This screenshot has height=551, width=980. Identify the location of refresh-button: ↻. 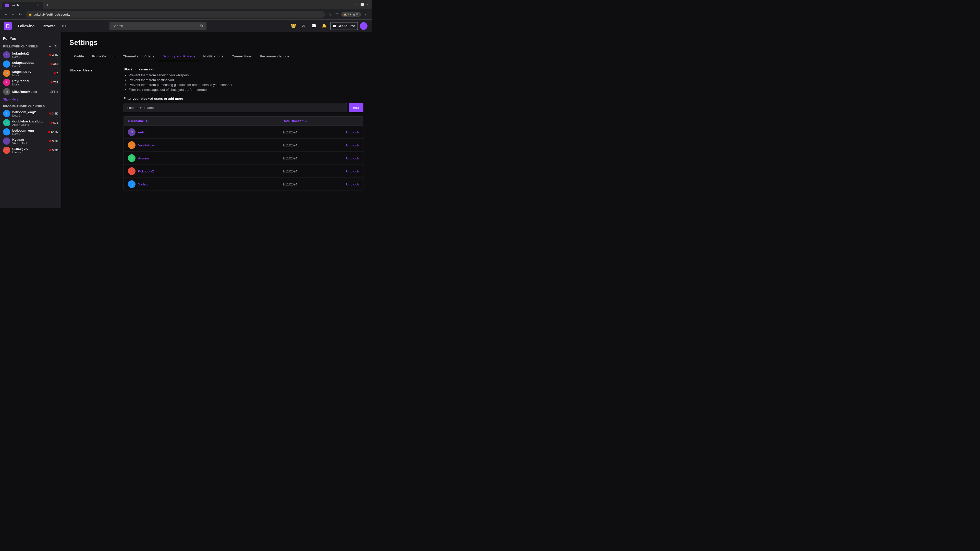
(21, 14).